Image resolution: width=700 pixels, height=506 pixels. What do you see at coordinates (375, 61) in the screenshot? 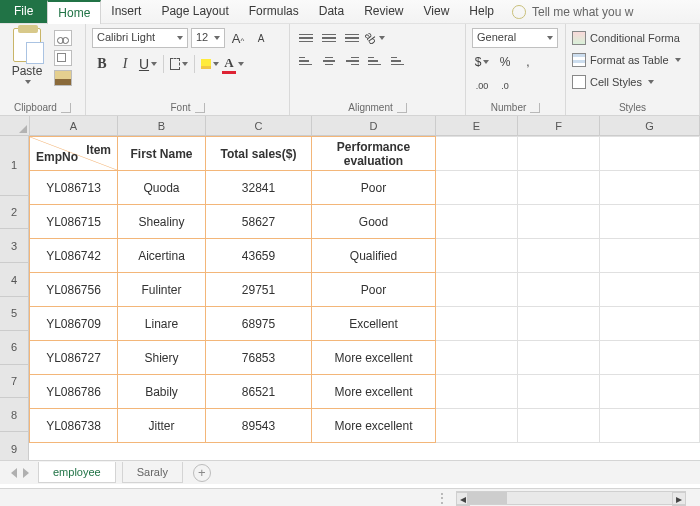
I see `decrease-indent-button` at bounding box center [375, 61].